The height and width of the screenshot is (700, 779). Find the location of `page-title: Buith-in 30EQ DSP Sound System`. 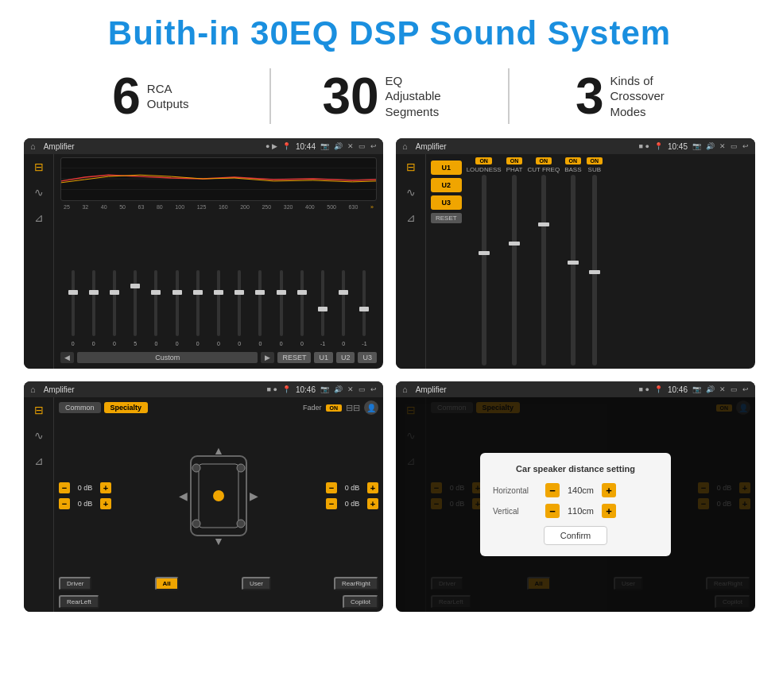

page-title: Buith-in 30EQ DSP Sound System is located at coordinates (390, 33).